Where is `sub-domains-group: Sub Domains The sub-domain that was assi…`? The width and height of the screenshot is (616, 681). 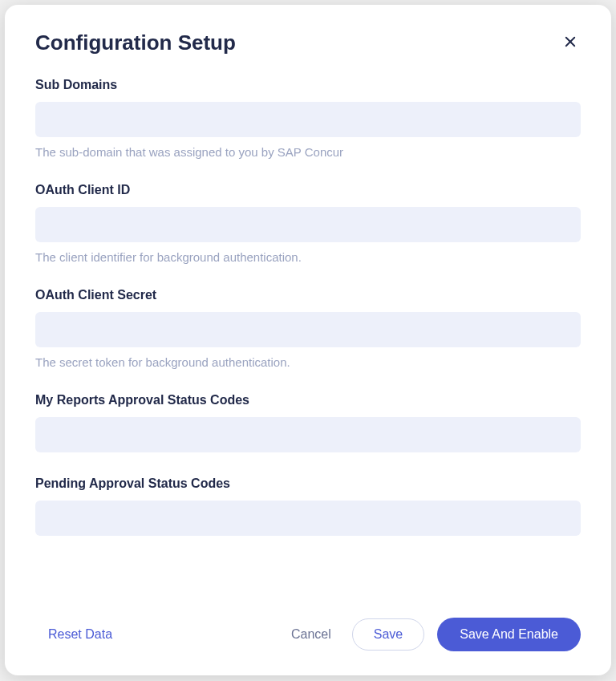
sub-domains-group: Sub Domains The sub-domain that was assi… is located at coordinates (308, 119).